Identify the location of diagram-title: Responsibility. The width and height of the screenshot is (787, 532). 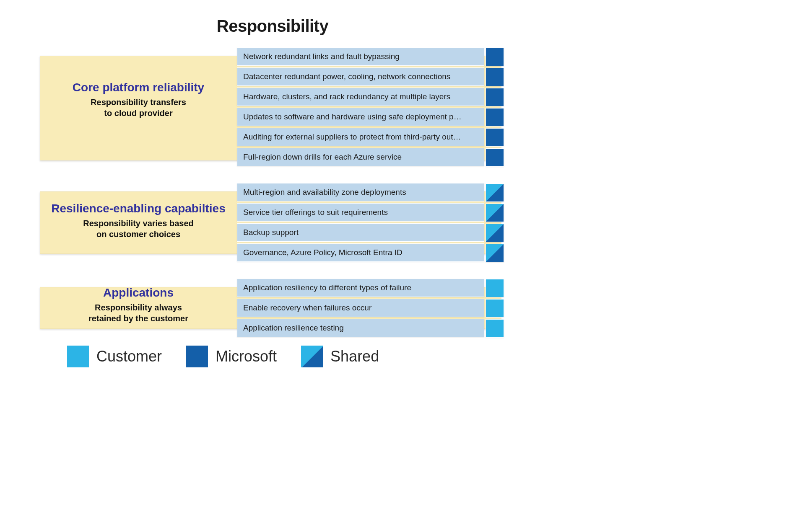
(273, 26).